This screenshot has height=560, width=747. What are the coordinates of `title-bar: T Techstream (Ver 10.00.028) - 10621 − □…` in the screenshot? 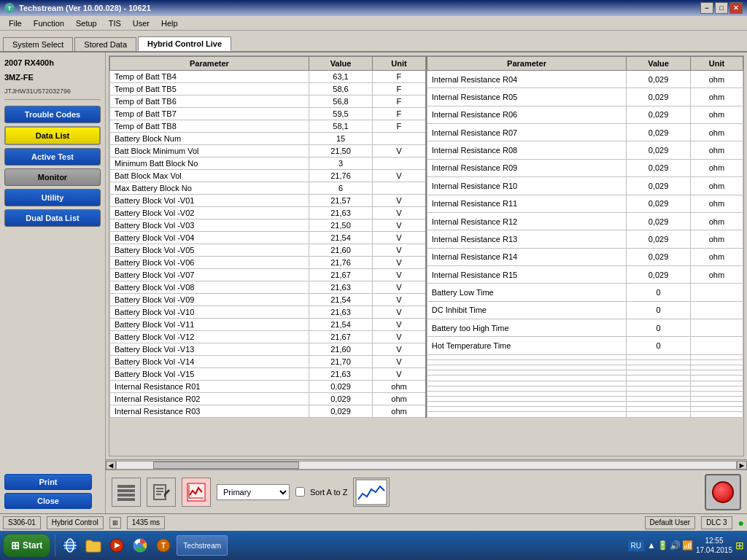 It's located at (374, 8).